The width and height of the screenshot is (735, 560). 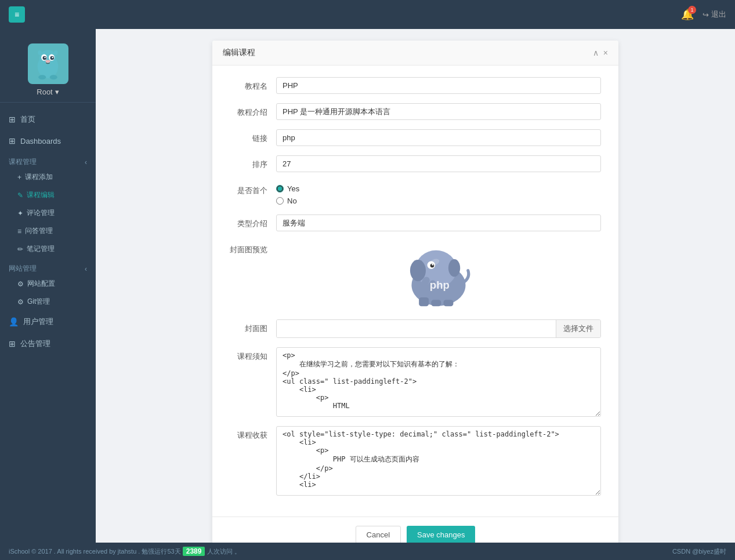 I want to click on sidebar-item-course-edit: ✎ 课程编辑, so click(x=48, y=195).